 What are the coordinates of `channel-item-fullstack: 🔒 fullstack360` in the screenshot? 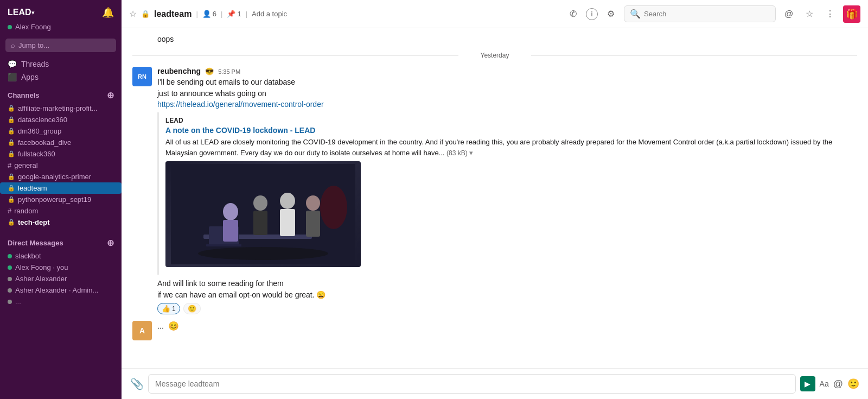 It's located at (61, 154).